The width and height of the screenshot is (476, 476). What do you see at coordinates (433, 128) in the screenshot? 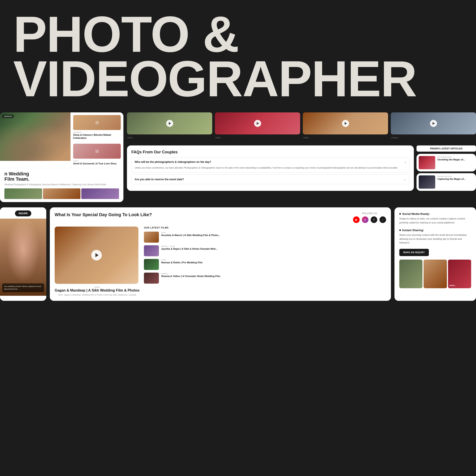
I see `video-card-4: HINDU Shweta & Vidhur | A Pre Wedding Fi…` at bounding box center [433, 128].